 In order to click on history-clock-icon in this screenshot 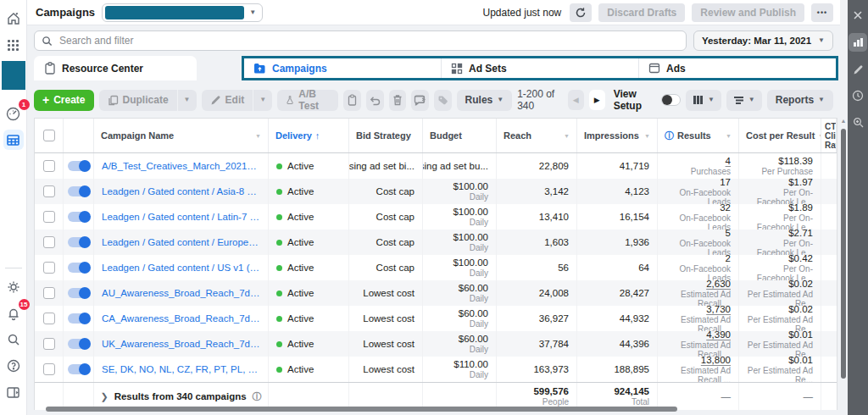, I will do `click(858, 96)`.